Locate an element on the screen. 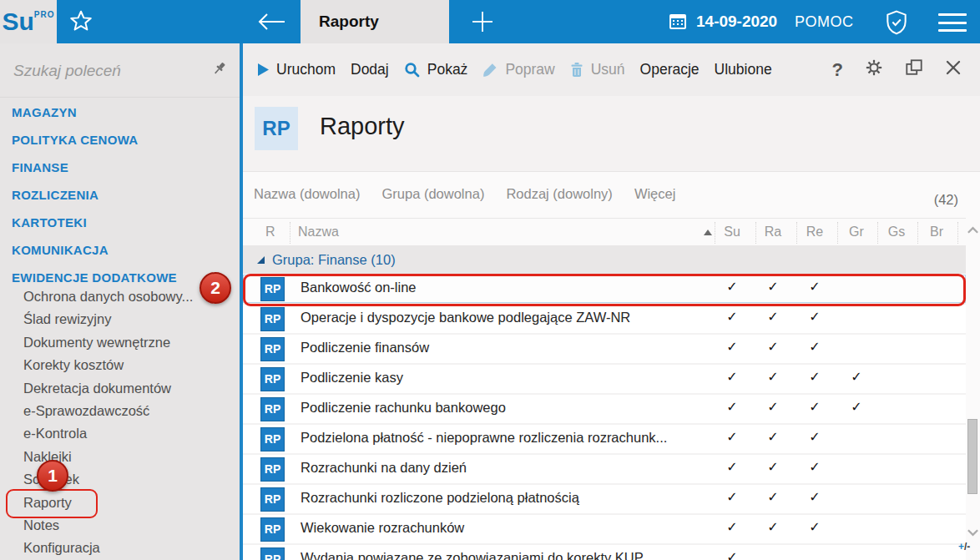 Image resolution: width=980 pixels, height=560 pixels. sidebar-item-2: Dokumenty wewnętrzne is located at coordinates (130, 342).